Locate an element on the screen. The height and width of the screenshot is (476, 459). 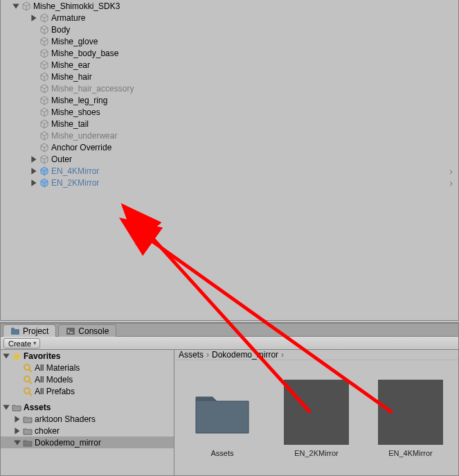
hierarchy-row: Body is located at coordinates (230, 29).